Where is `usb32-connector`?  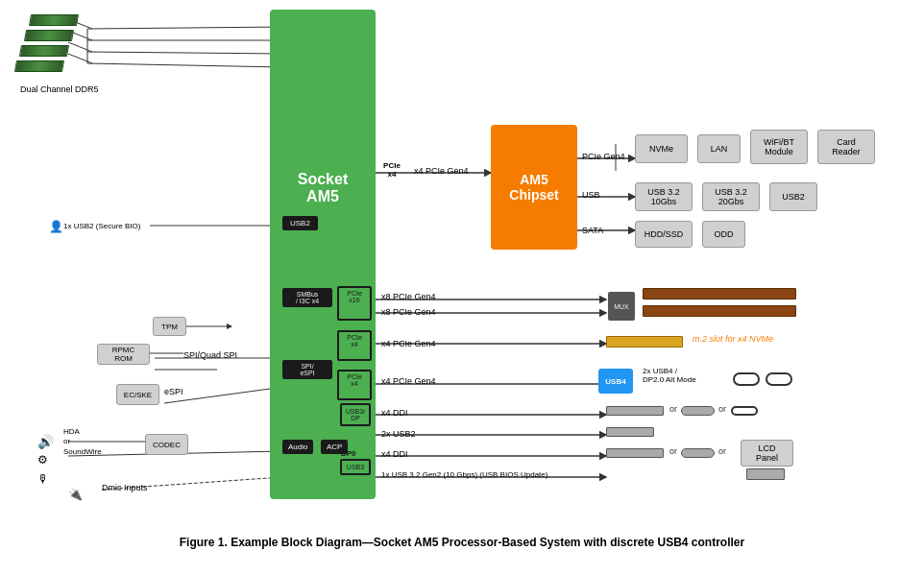
usb32-connector is located at coordinates (766, 474).